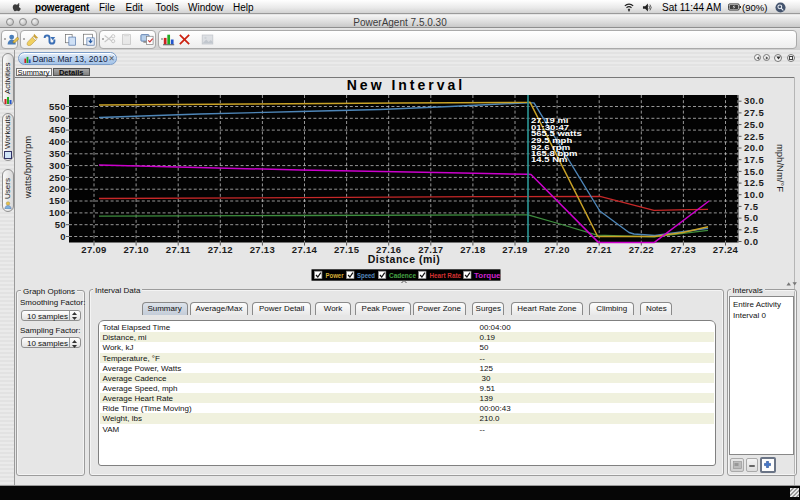 The height and width of the screenshot is (500, 800). Describe the element at coordinates (136, 250) in the screenshot. I see `svg-text: 27.10` at that location.